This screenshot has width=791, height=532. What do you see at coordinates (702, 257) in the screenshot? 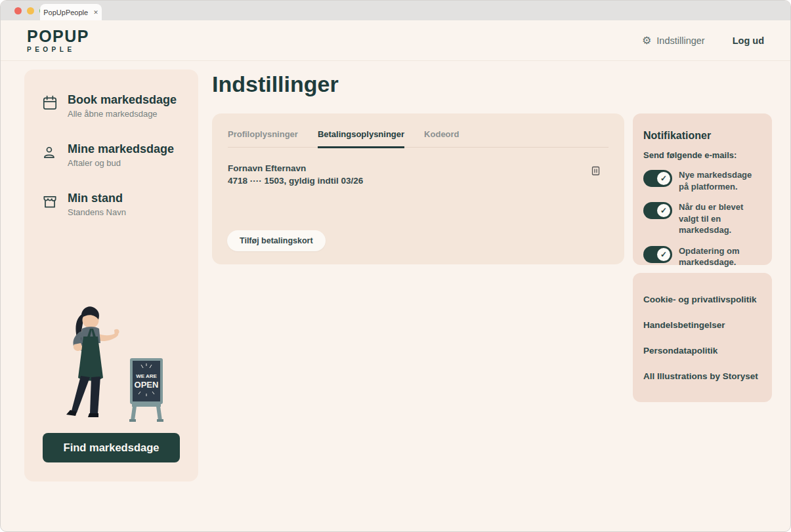
I see `notification-toggle-row: ✓ Opdatering om markedsdage.` at bounding box center [702, 257].